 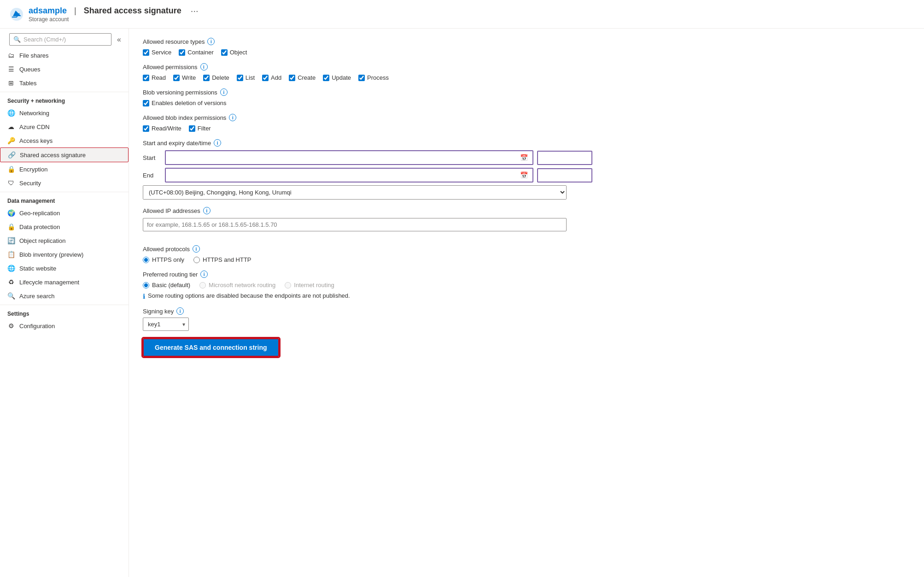 What do you see at coordinates (196, 53) in the screenshot?
I see `checkbox-container: Container` at bounding box center [196, 53].